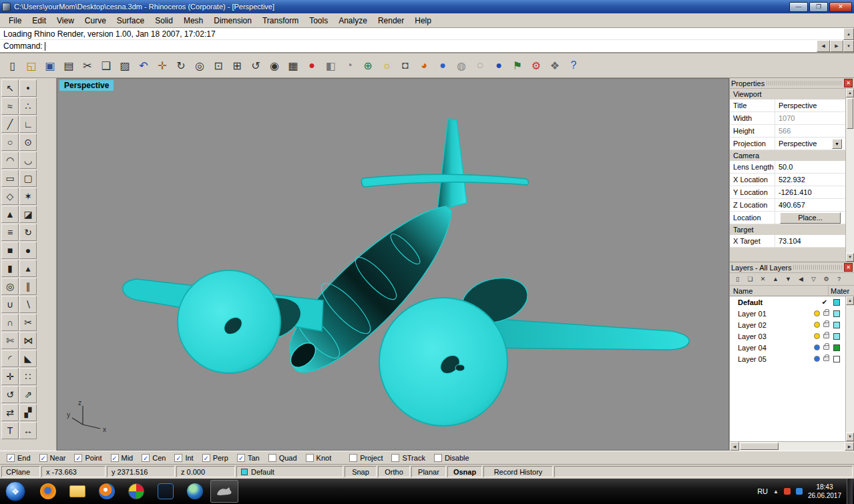 This screenshot has width=854, height=504. I want to click on osnap-tan: ✓Tan, so click(248, 458).